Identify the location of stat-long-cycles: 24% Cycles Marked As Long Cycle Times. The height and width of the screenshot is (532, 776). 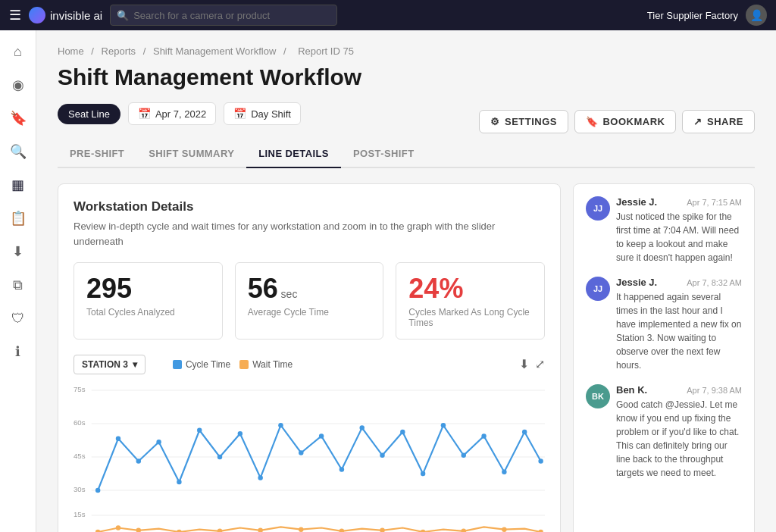
(470, 301).